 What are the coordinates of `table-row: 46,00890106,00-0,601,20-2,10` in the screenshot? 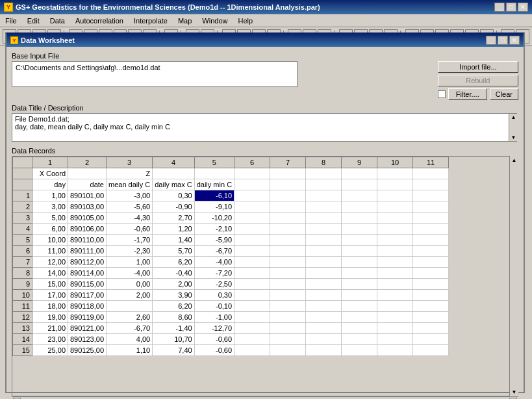 It's located at (231, 229).